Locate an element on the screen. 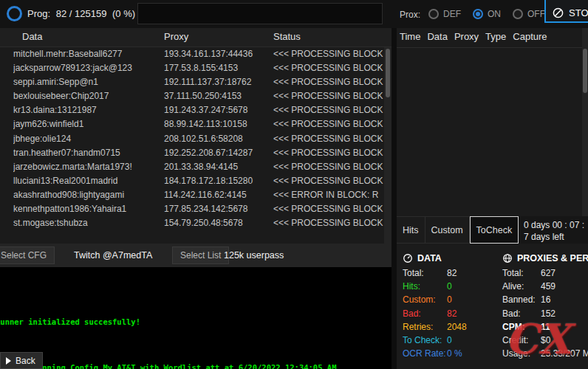 The image size is (588, 369). select-list-button: Select List is located at coordinates (201, 255).